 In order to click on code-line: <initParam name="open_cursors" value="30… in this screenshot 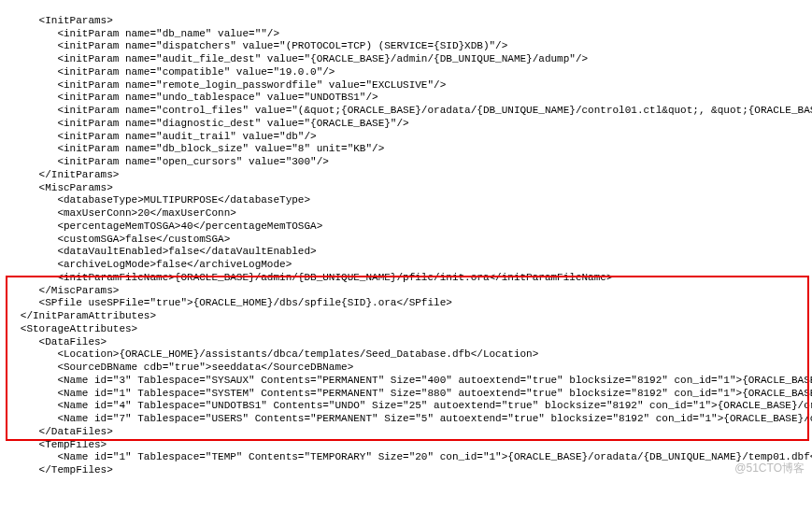, I will do `click(165, 162)`.